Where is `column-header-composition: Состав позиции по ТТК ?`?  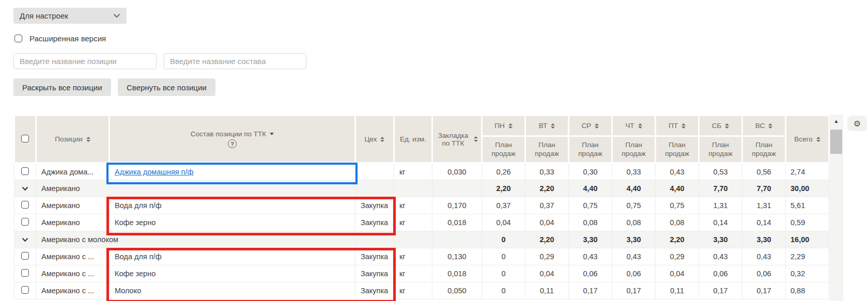
column-header-composition: Состав позиции по ТТК ? is located at coordinates (233, 139).